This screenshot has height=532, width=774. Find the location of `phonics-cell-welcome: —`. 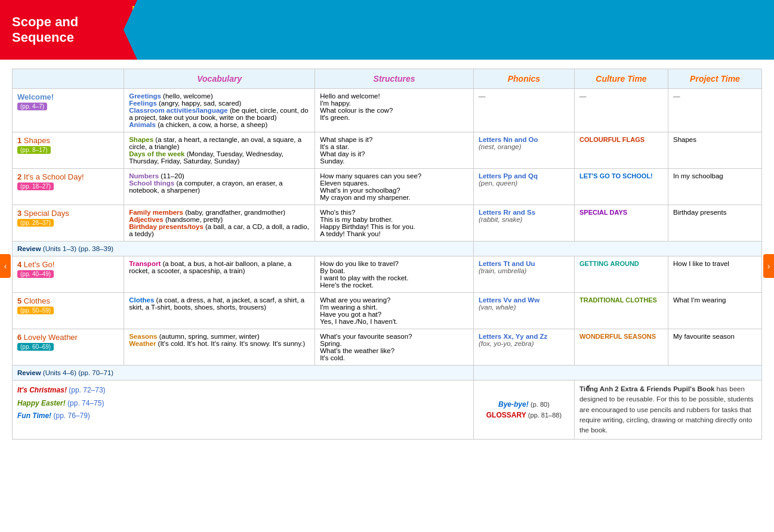

phonics-cell-welcome: — is located at coordinates (524, 111).